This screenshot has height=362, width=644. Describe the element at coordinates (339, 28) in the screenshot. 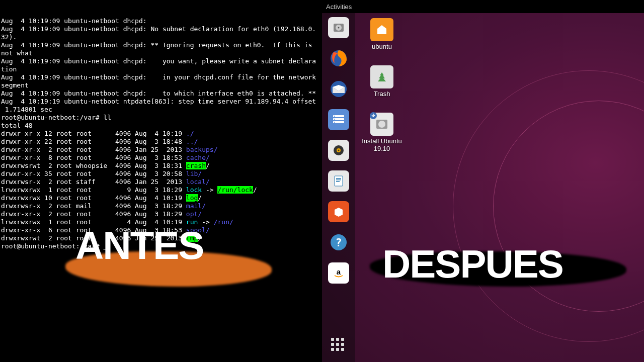

I see `dock-disks` at that location.